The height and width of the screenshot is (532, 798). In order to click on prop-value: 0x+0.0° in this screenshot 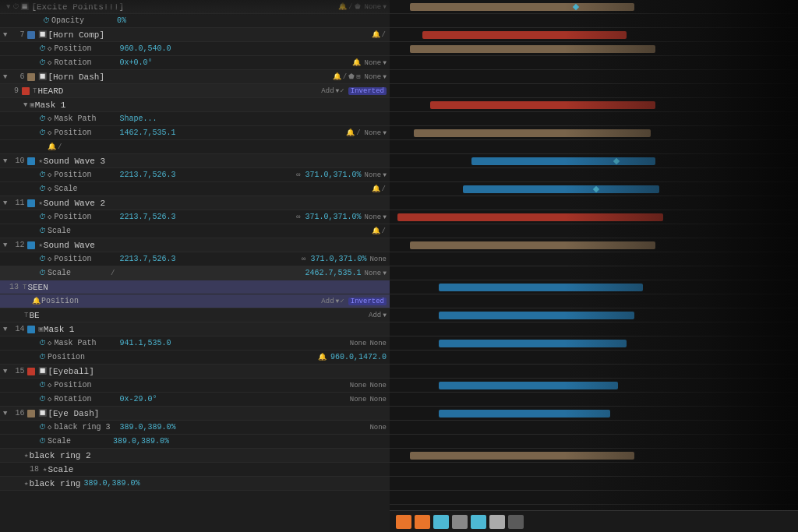, I will do `click(136, 62)`.